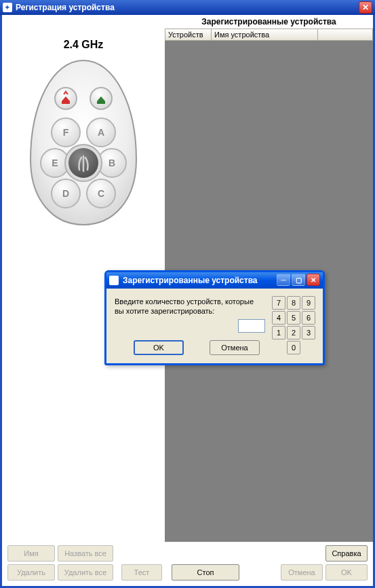  Describe the element at coordinates (190, 280) in the screenshot. I see `dialog-title: Зарегистрированные устройства` at that location.